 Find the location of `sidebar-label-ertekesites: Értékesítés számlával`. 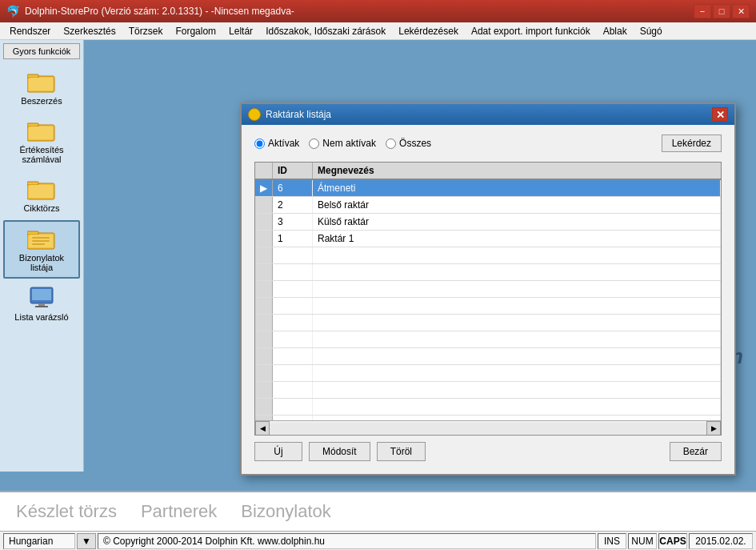

sidebar-label-ertekesites: Értékesítés számlával is located at coordinates (42, 155).